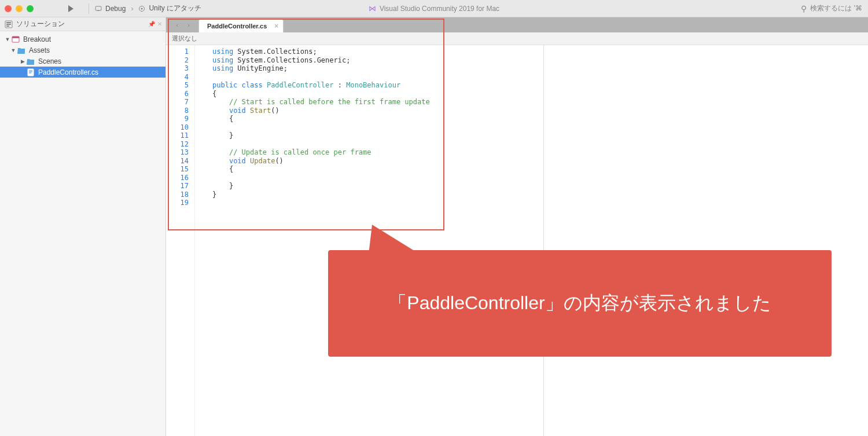 The width and height of the screenshot is (868, 436). What do you see at coordinates (16, 39) in the screenshot?
I see `project-icon` at bounding box center [16, 39].